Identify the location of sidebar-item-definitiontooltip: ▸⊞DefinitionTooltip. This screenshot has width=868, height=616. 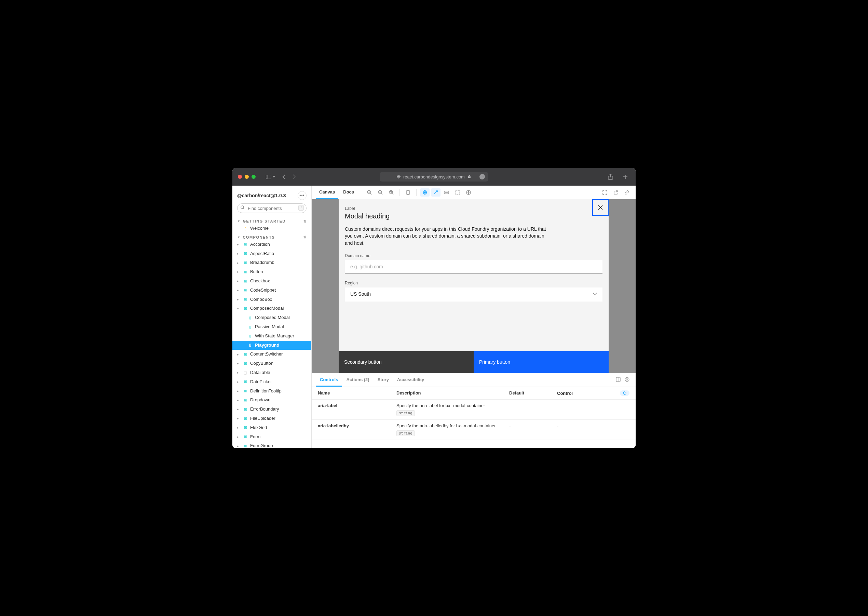
(272, 391).